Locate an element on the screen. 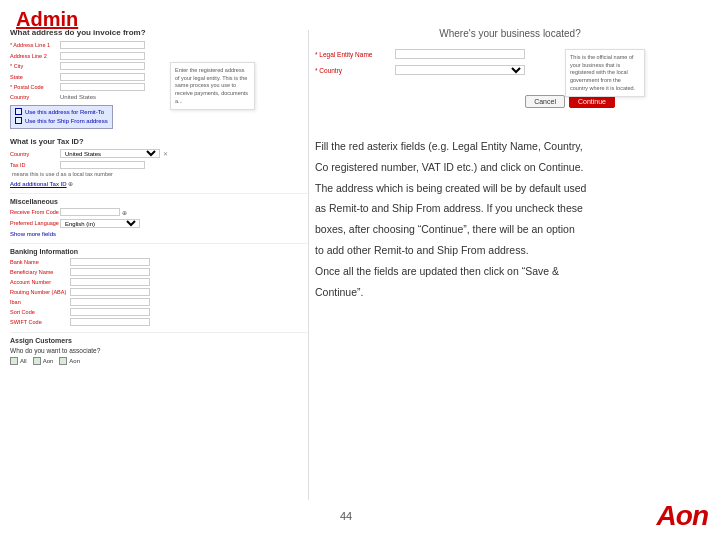  business-tooltip: This is the official name of your busine… is located at coordinates (605, 73).